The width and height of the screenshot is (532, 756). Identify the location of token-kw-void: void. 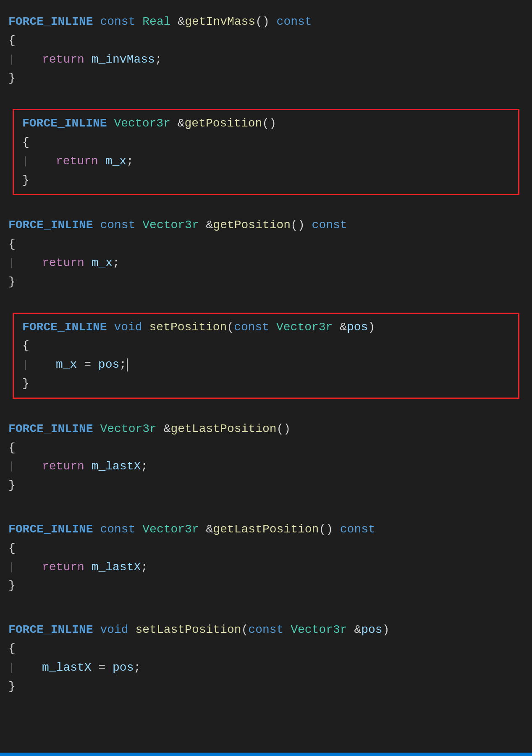
(114, 630).